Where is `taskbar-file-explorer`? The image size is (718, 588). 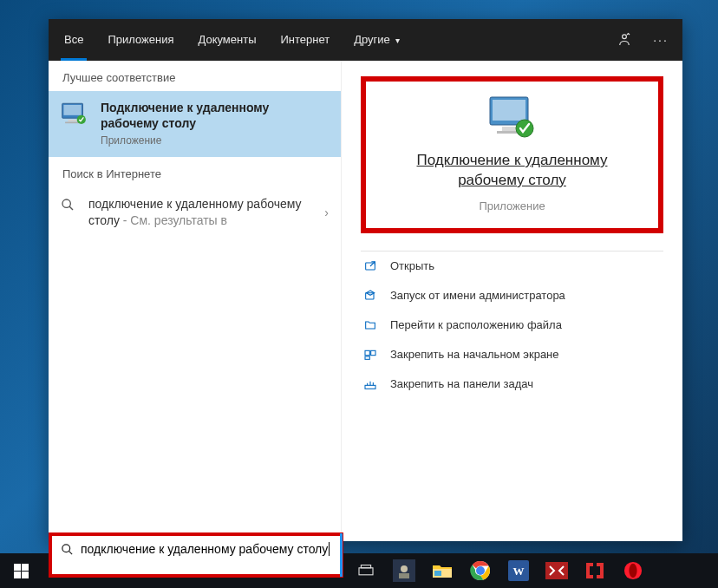 taskbar-file-explorer is located at coordinates (442, 571).